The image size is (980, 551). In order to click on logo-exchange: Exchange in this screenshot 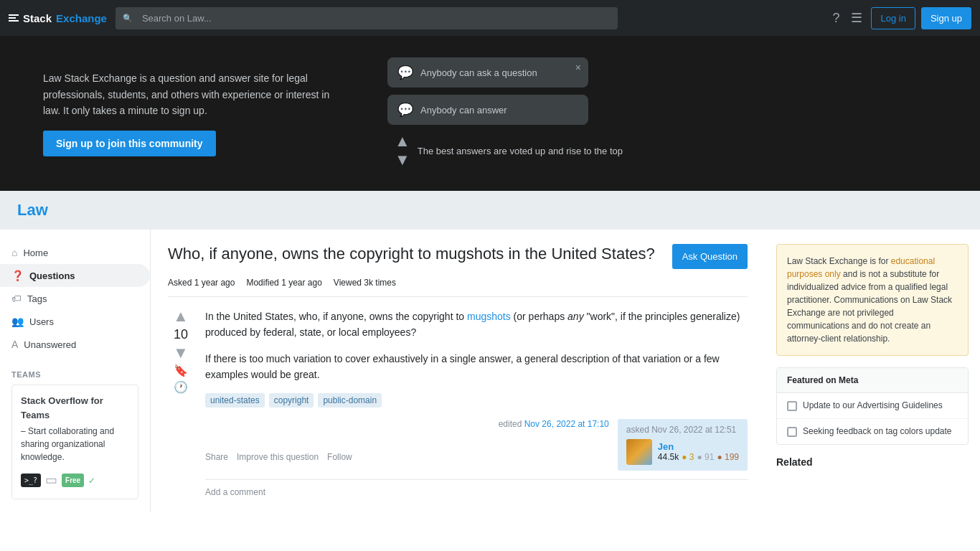, I will do `click(82, 19)`.